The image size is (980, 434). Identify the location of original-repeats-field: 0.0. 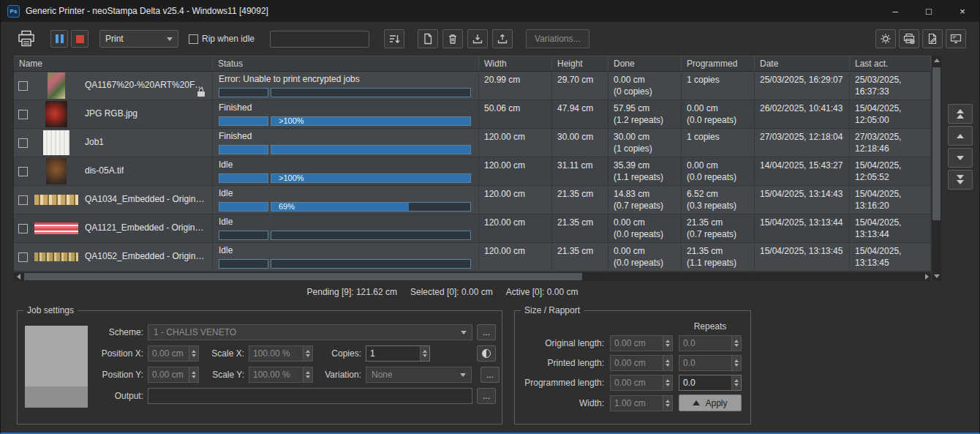
(710, 343).